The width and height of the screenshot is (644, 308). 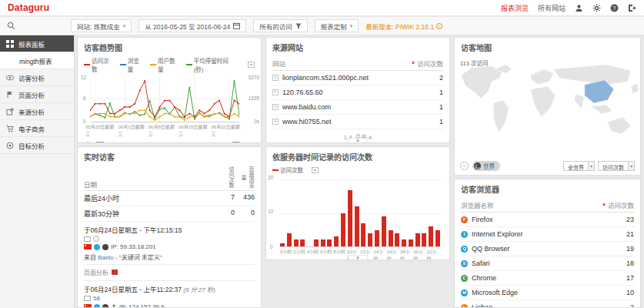 What do you see at coordinates (99, 65) in the screenshot?
I see `legend-item: 访问次数` at bounding box center [99, 65].